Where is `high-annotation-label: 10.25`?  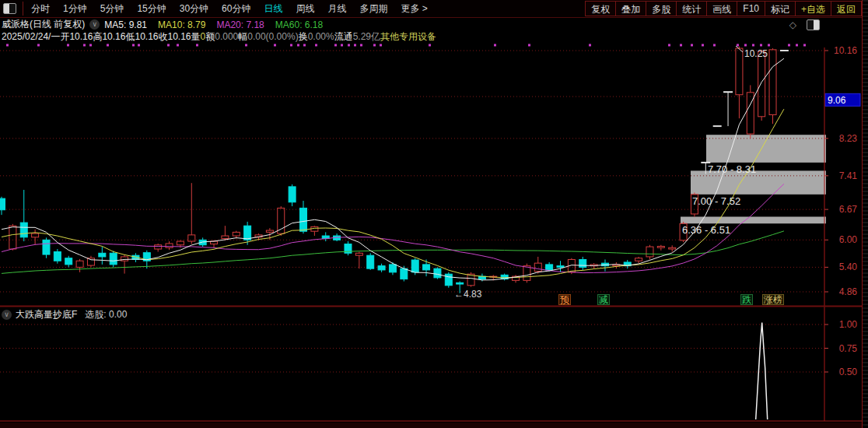 high-annotation-label: 10.25 is located at coordinates (756, 54).